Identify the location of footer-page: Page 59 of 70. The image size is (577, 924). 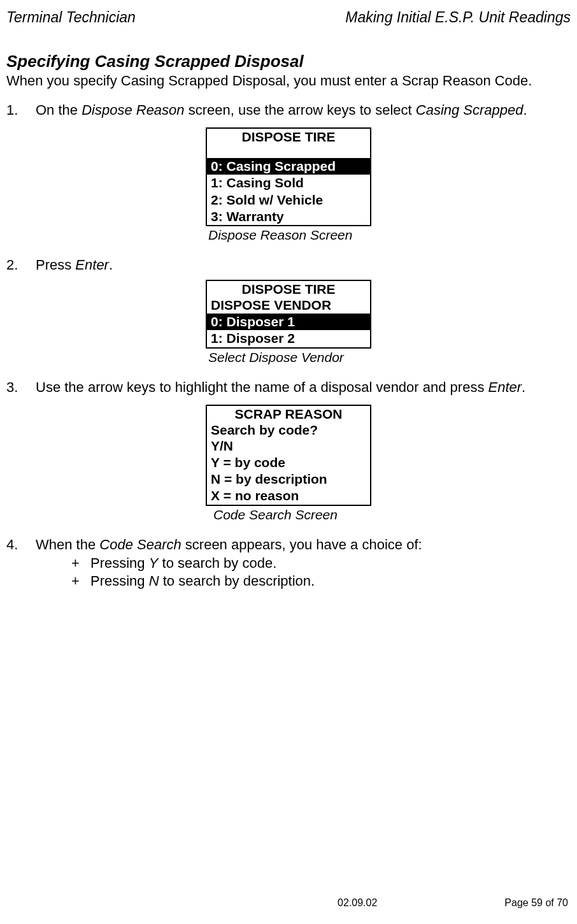
(536, 903).